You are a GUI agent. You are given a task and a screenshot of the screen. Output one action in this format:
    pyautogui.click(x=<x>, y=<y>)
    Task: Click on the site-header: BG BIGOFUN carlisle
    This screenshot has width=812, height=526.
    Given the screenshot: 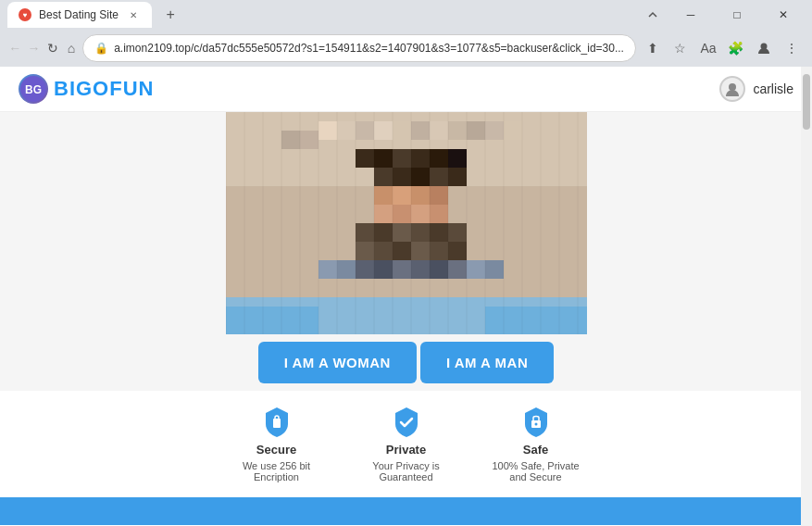 What is the action you would take?
    pyautogui.click(x=406, y=89)
    